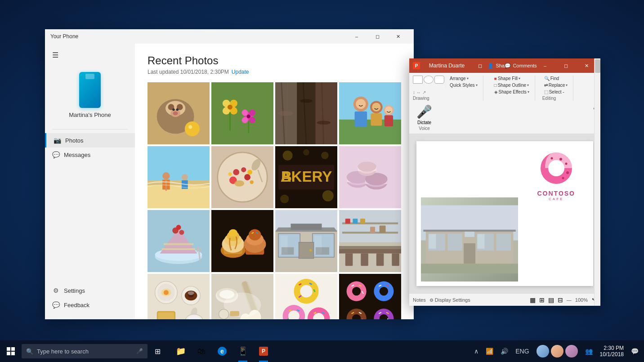 This screenshot has height=362, width=644. Describe the element at coordinates (489, 351) in the screenshot. I see `network-icon: 📶` at that location.